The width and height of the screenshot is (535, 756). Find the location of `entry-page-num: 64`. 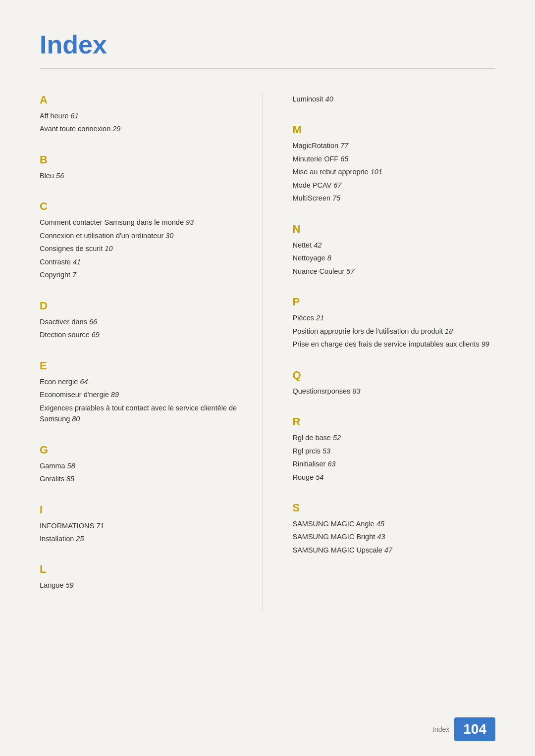

entry-page-num: 64 is located at coordinates (84, 382).